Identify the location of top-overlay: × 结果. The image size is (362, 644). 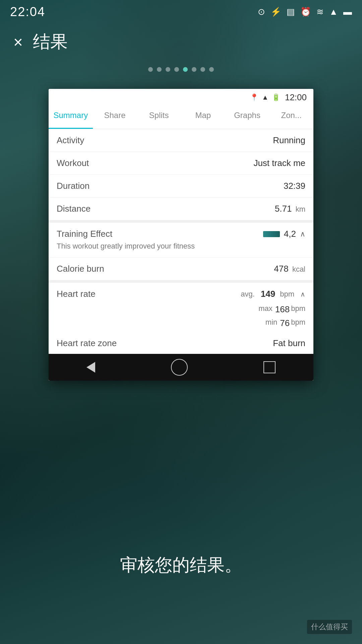
(181, 42).